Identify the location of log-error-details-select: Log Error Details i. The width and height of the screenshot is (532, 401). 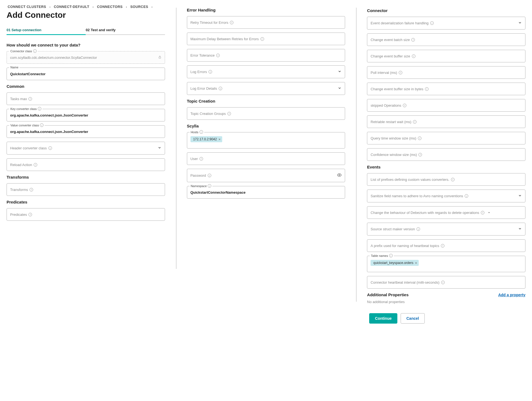
(266, 89).